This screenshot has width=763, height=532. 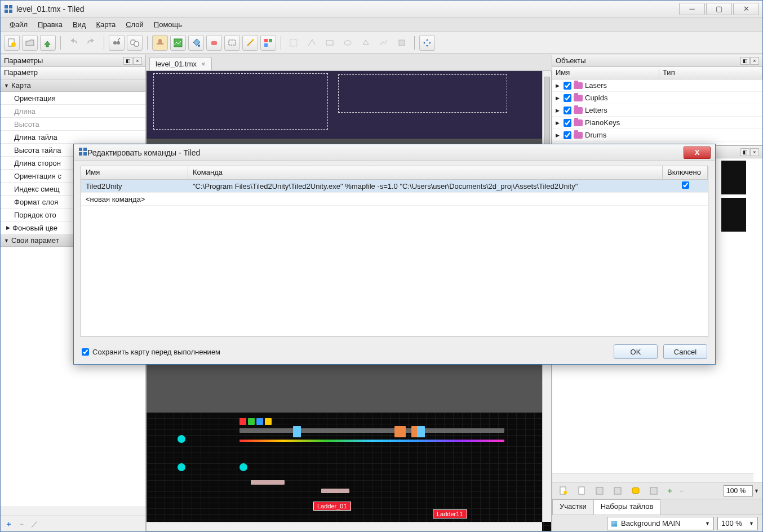 What do you see at coordinates (657, 61) in the screenshot?
I see `objects-panel-header: Объекты ◧×` at bounding box center [657, 61].